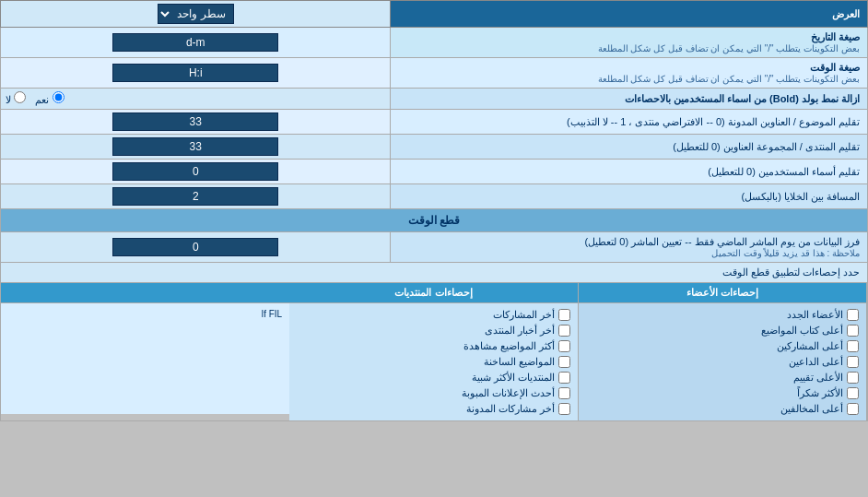 The width and height of the screenshot is (868, 497). I want to click on list-item: أخر مشاركات المدونة, so click(433, 409).